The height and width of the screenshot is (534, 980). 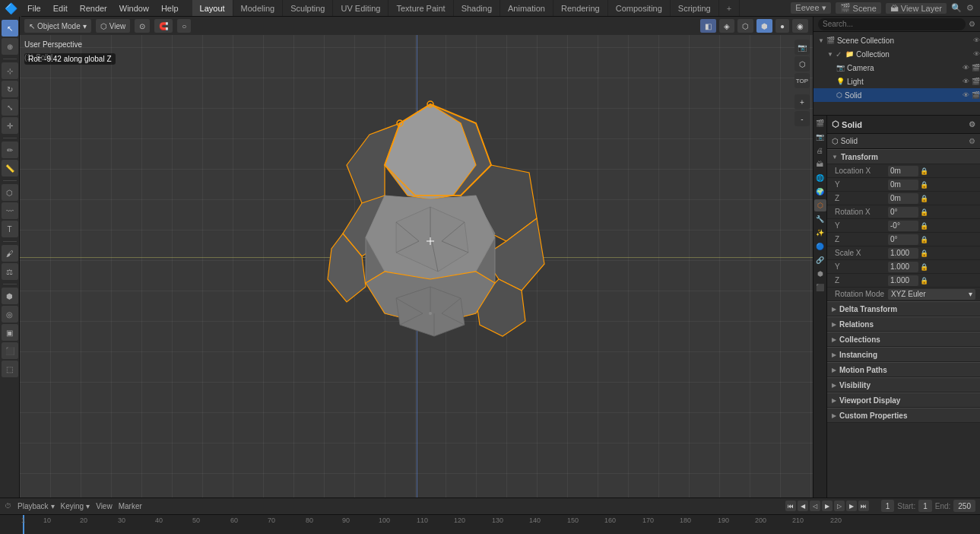 I want to click on transform-tool: ✛, so click(x=10, y=126).